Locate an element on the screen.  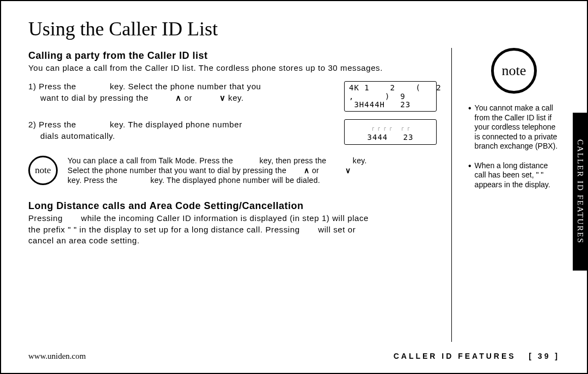
inline-note-block: note You can place a call from Talk Mode… is located at coordinates (233, 171).